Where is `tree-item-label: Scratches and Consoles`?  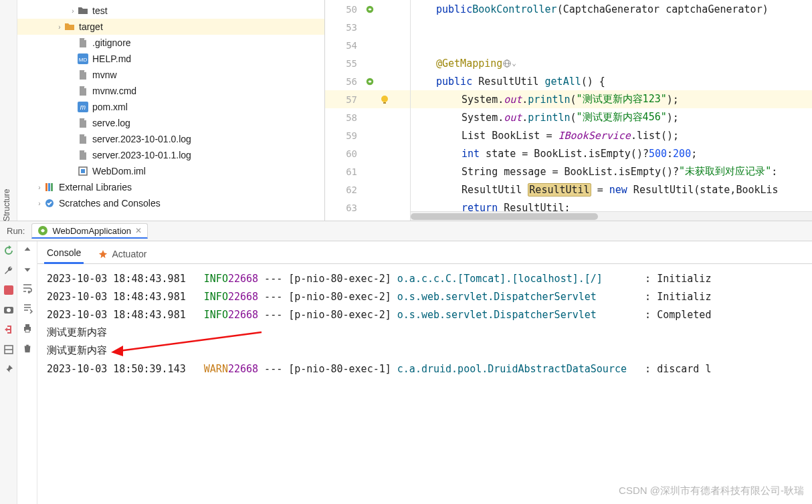
tree-item-label: Scratches and Consoles is located at coordinates (110, 203).